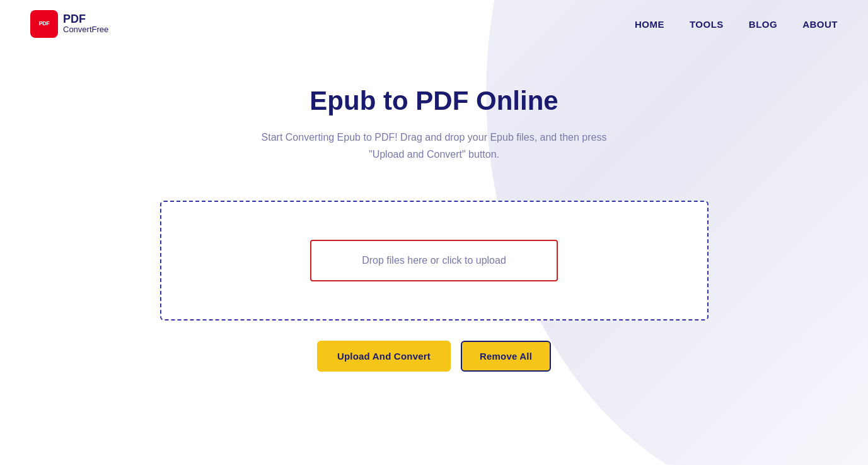  I want to click on nav-about: ABOUT, so click(820, 24).